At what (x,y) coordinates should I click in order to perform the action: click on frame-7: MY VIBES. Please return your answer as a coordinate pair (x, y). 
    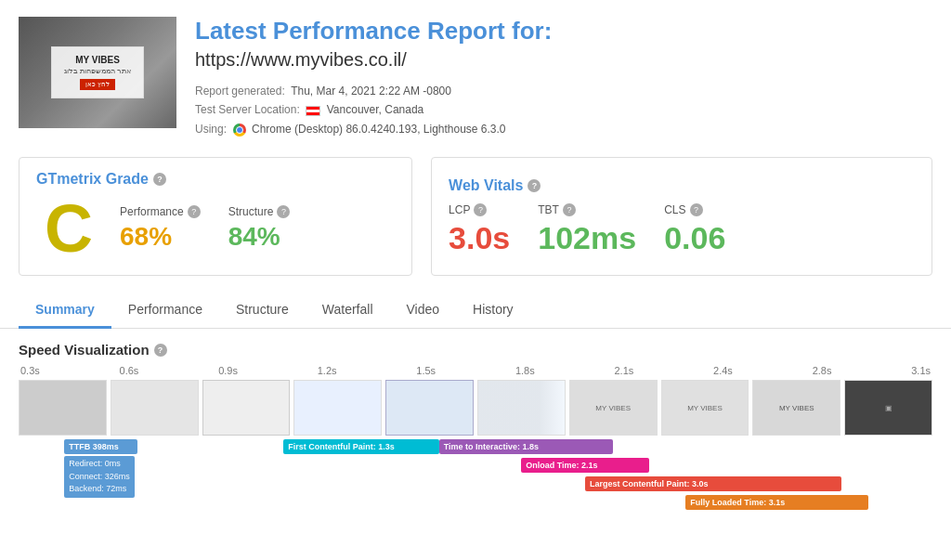
    Looking at the image, I should click on (613, 408).